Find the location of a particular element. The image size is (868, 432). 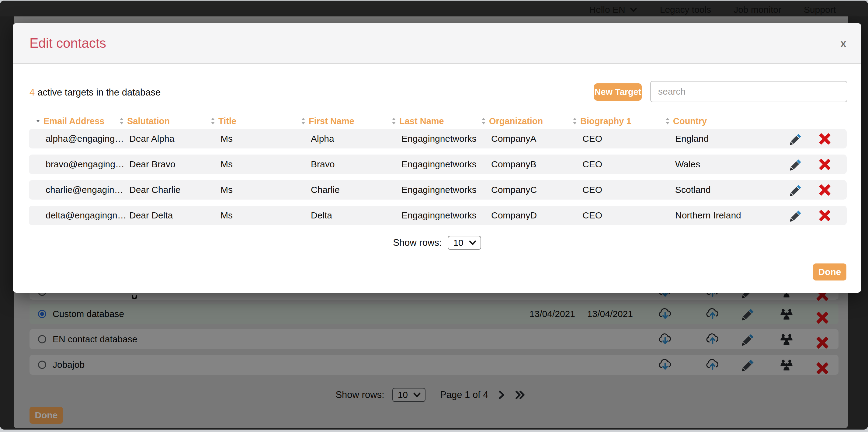

targets-summary-text: active targets in the database is located at coordinates (99, 92).